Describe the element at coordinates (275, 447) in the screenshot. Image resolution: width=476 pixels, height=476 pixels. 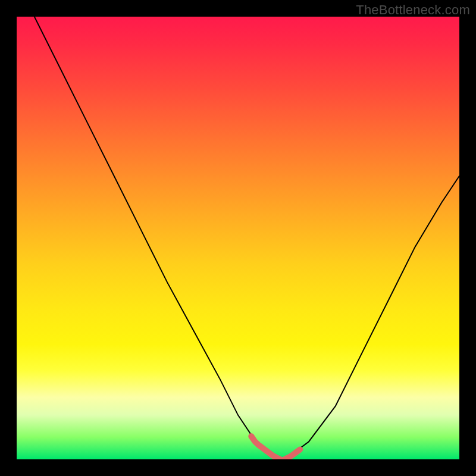
I see `optimal-band-marker` at that location.